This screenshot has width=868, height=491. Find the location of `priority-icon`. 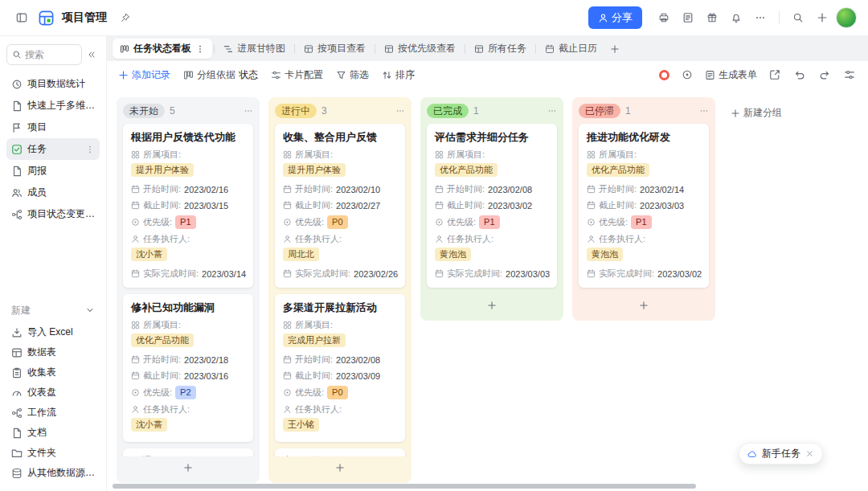

priority-icon is located at coordinates (592, 222).